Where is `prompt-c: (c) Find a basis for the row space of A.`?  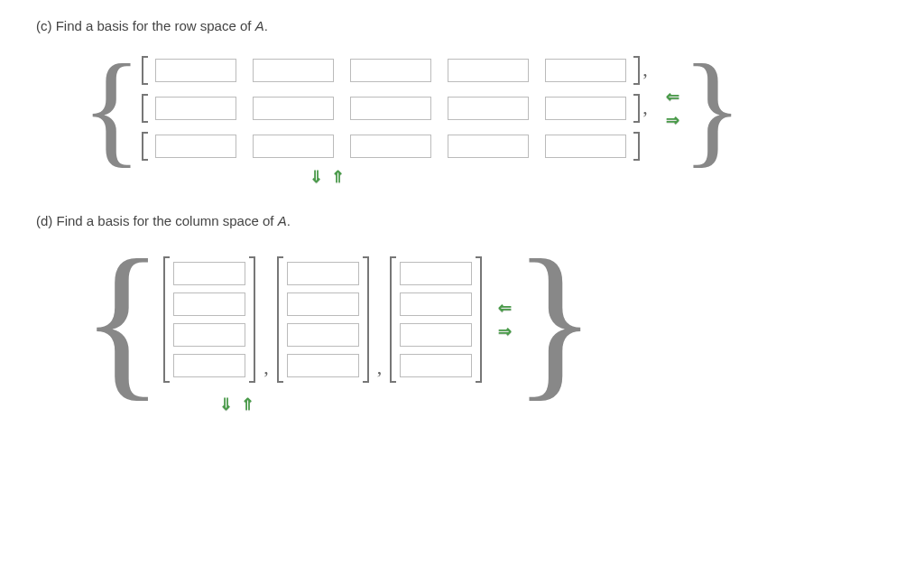
prompt-c: (c) Find a basis for the row space of A. is located at coordinates (462, 25).